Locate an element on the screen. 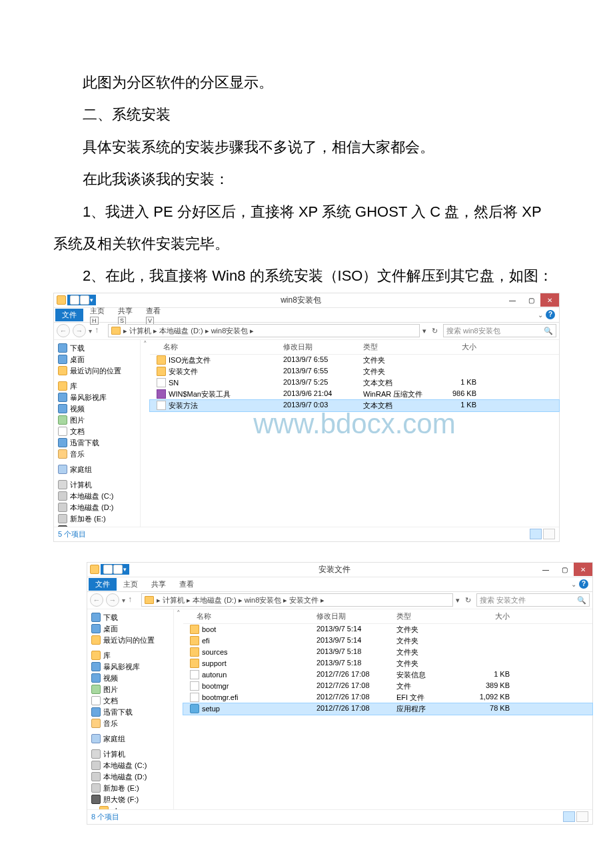  titlebar: ▾ 安装文件 — ▢ ✕ is located at coordinates (340, 570).